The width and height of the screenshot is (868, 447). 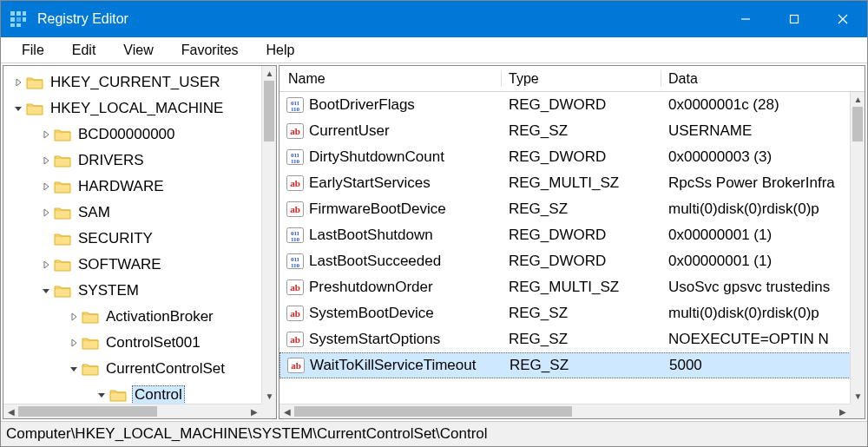 I want to click on tree-item: SAM, so click(x=140, y=213).